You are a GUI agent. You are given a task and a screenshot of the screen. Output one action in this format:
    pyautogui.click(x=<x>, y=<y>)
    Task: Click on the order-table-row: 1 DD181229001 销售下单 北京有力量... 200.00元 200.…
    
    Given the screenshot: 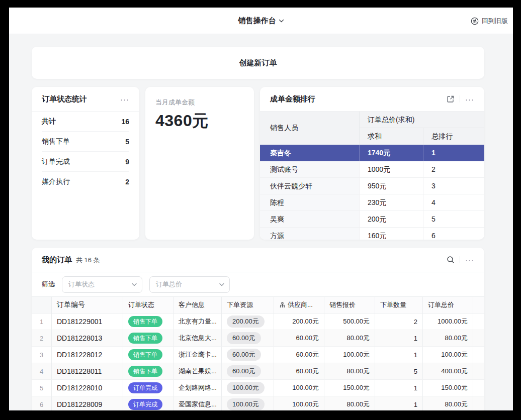 What is the action you would take?
    pyautogui.click(x=258, y=322)
    